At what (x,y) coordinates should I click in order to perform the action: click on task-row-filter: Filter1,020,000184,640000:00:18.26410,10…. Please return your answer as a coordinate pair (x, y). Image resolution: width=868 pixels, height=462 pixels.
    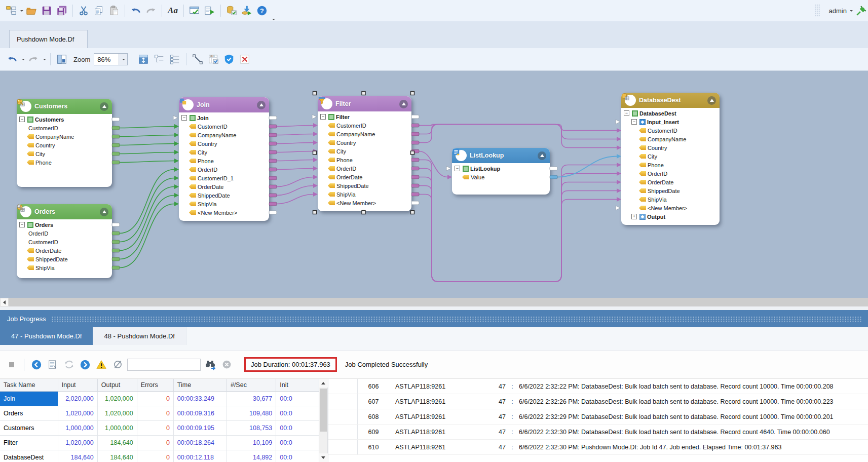
    Looking at the image, I should click on (160, 443).